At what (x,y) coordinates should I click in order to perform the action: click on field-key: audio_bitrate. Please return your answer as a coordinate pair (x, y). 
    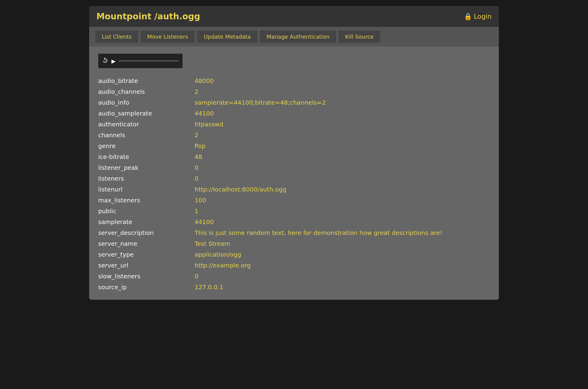
    Looking at the image, I should click on (146, 81).